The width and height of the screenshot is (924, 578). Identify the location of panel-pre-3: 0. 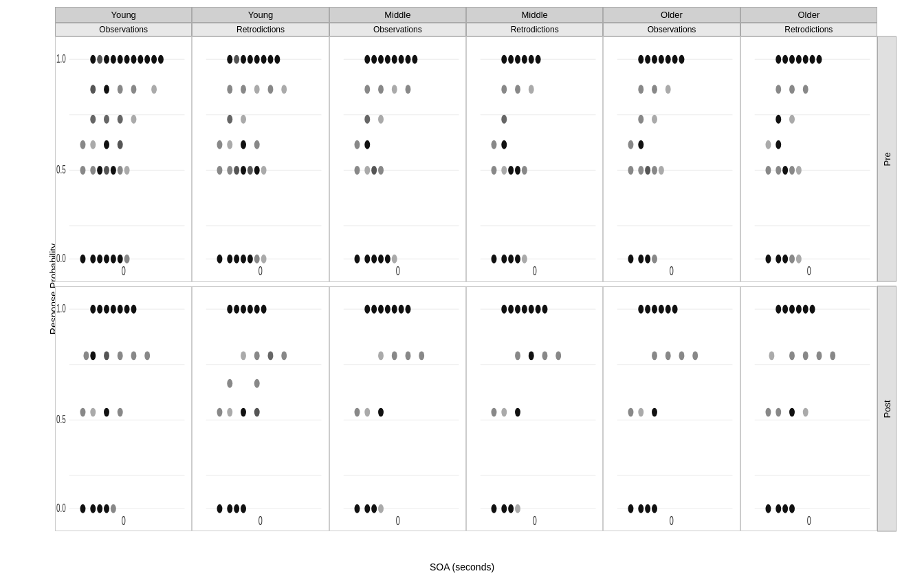
(535, 160).